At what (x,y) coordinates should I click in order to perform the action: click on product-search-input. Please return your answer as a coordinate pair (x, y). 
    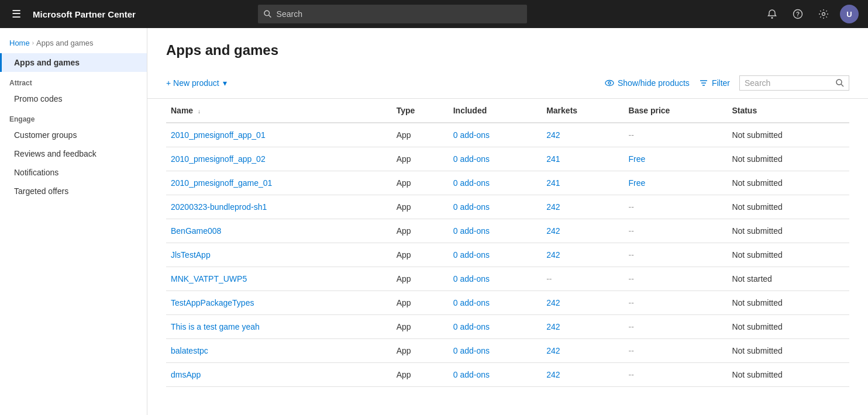
    Looking at the image, I should click on (788, 83).